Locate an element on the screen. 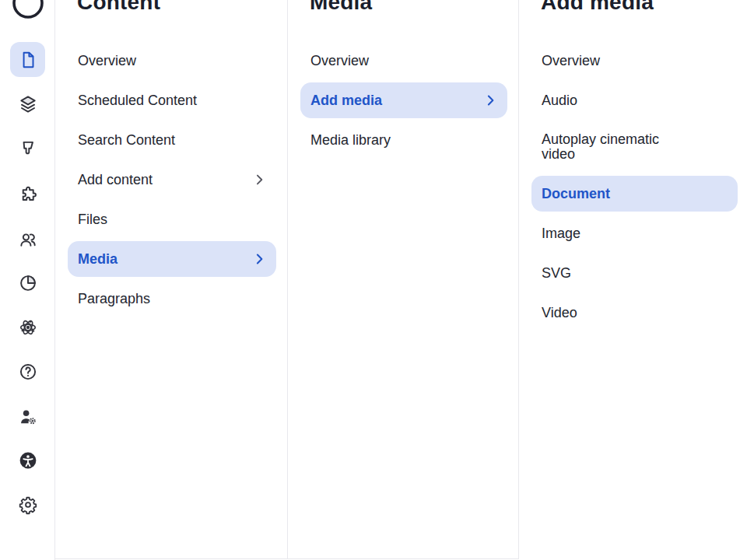  structure-layers-icon is located at coordinates (28, 104).